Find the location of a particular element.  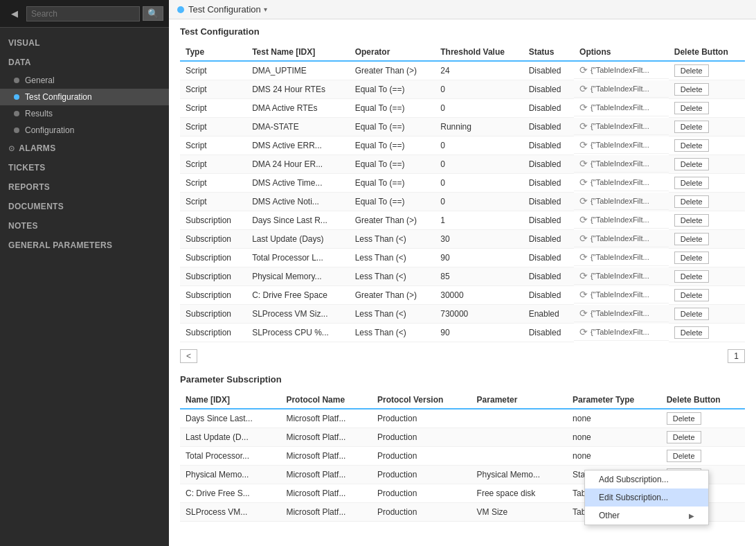

cell-test-name: Physical Memory... is located at coordinates (298, 277).